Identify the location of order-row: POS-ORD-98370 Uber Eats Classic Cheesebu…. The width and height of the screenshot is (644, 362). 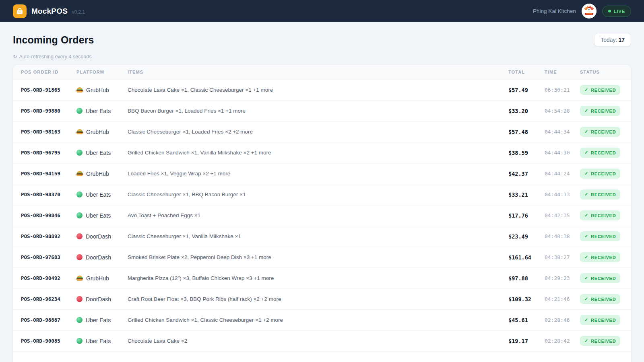
(322, 195).